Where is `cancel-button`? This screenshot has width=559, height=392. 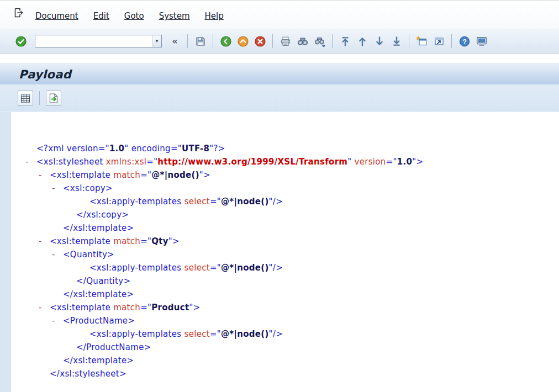 cancel-button is located at coordinates (260, 41).